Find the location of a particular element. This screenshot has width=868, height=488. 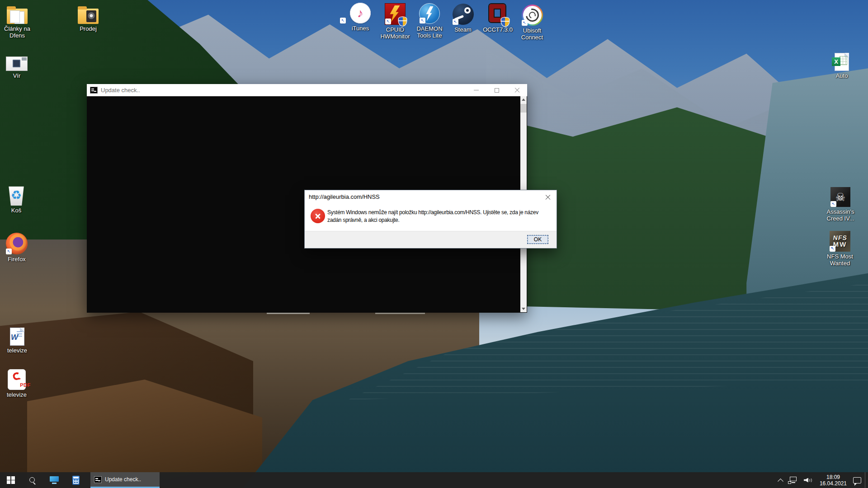

taskbar-app-label: Update check.. is located at coordinates (123, 479).